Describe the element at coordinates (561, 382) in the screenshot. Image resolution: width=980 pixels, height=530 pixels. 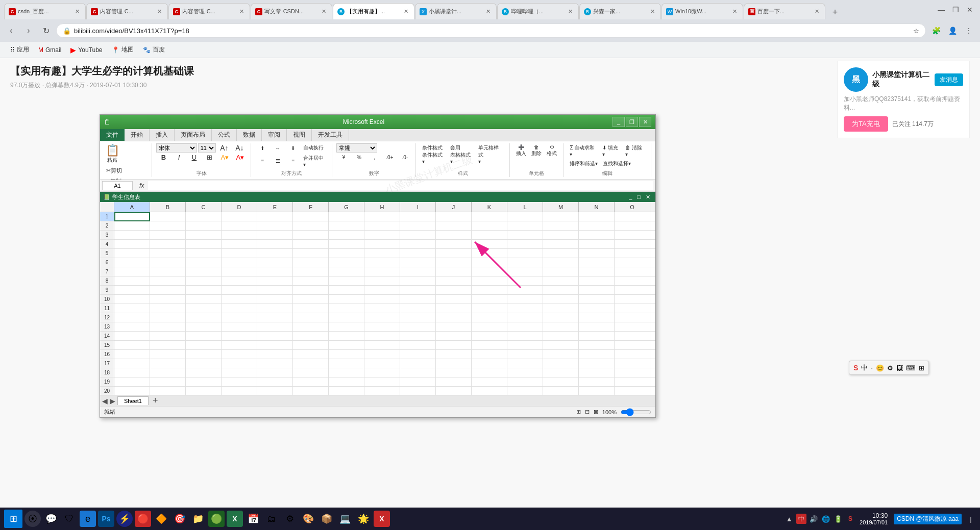
I see `cell-M19` at that location.